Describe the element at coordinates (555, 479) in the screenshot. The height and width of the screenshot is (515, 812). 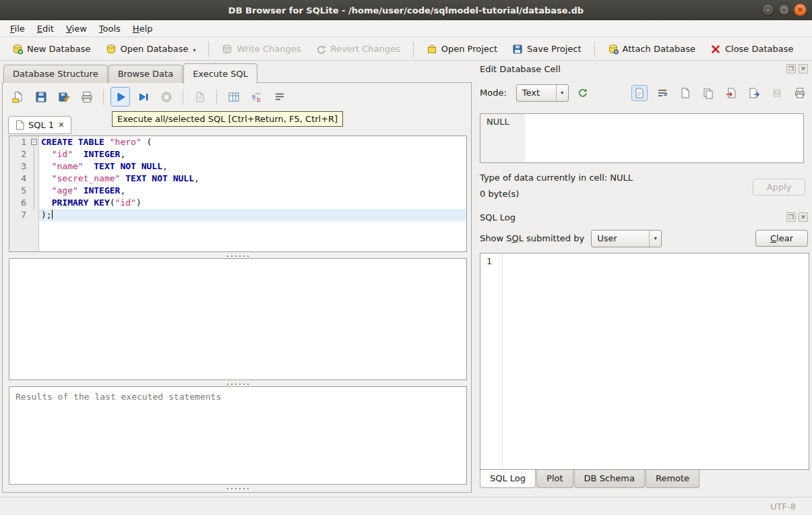
I see `dock-tab-plot: Plot` at that location.